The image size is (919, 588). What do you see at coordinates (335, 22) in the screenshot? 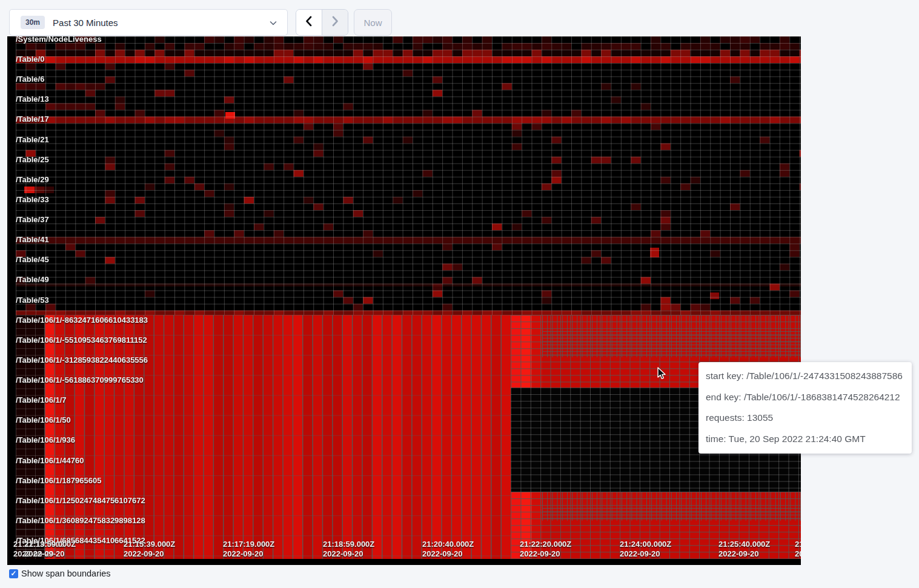
I see `next-time-button` at bounding box center [335, 22].